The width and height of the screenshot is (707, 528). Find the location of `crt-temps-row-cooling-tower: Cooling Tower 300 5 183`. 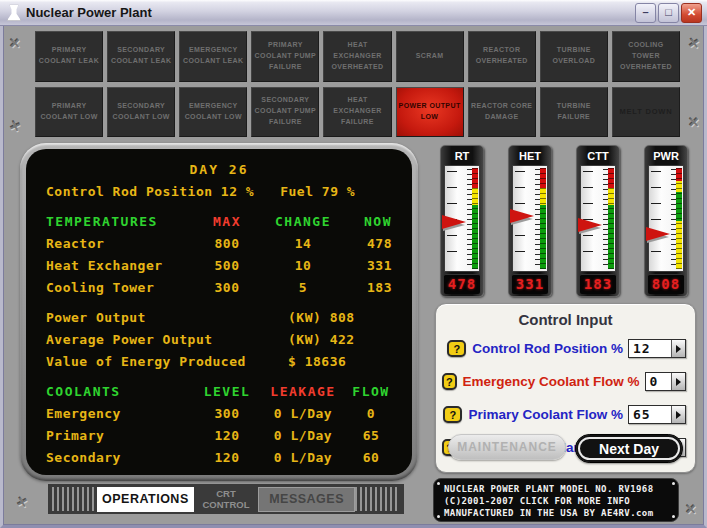

crt-temps-row-cooling-tower: Cooling Tower 300 5 183 is located at coordinates (219, 288).